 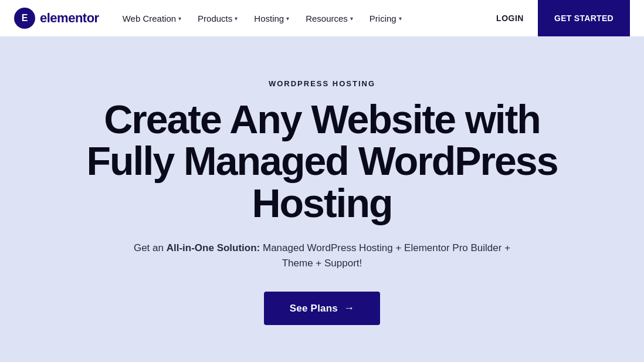 I want to click on nav-item-resources: Resources ▾, so click(x=330, y=19).